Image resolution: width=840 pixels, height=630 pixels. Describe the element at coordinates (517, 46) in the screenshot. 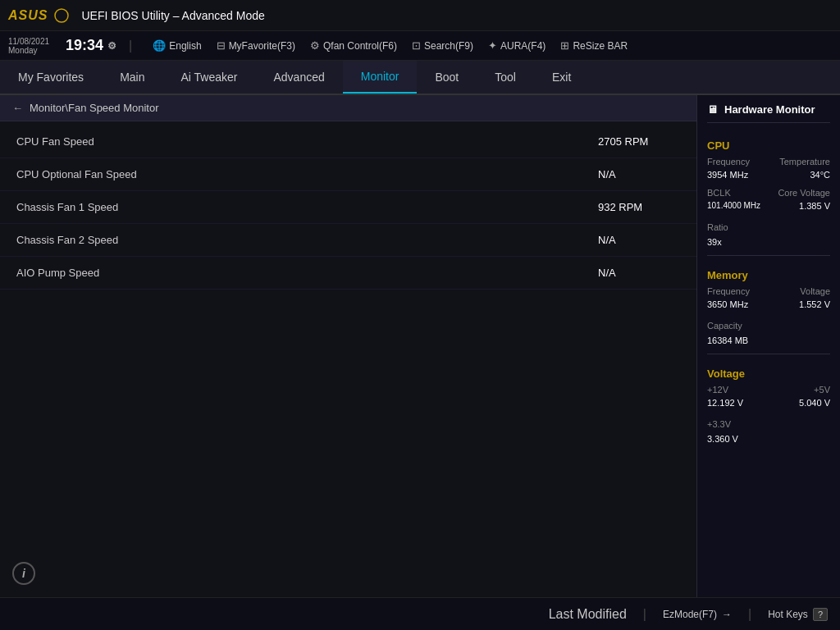

I see `toolbar-aura: ✦ AURA(F4)` at that location.